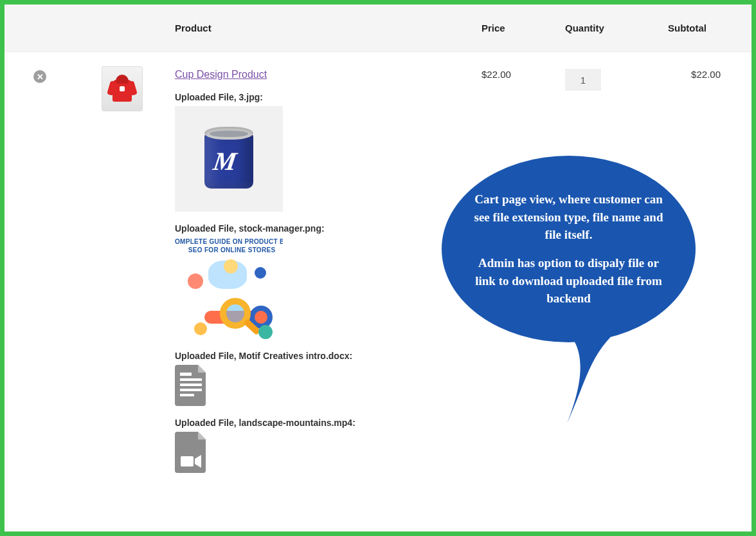  Describe the element at coordinates (610, 28) in the screenshot. I see `header-quantity: Quantity` at that location.